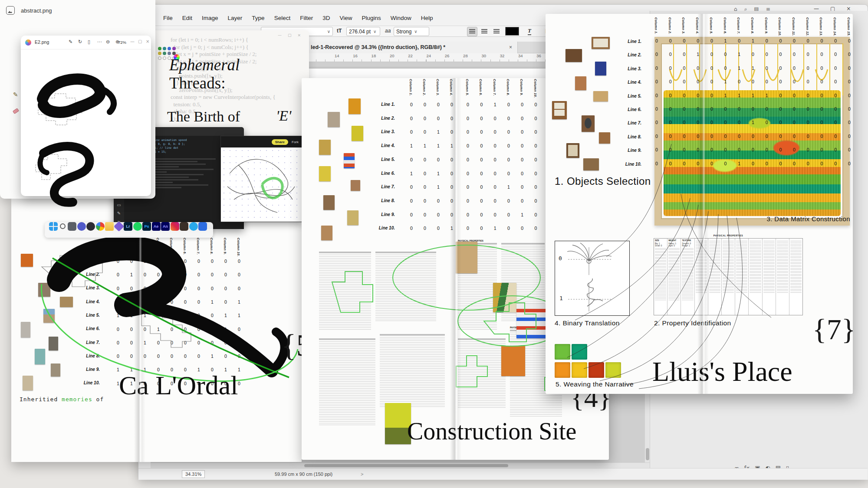 This screenshot has height=488, width=868. What do you see at coordinates (168, 18) in the screenshot?
I see `menu-item: File` at bounding box center [168, 18].